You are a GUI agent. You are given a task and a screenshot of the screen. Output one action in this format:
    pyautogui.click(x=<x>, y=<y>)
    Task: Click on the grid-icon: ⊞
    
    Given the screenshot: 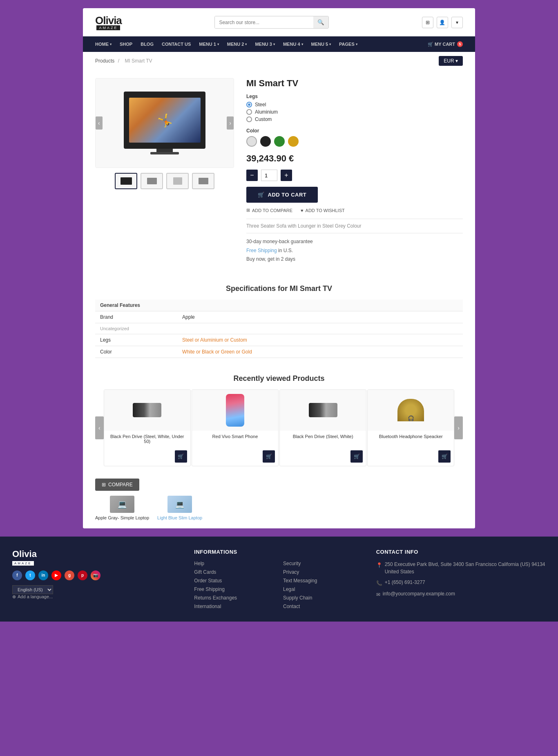 What is the action you would take?
    pyautogui.click(x=428, y=22)
    